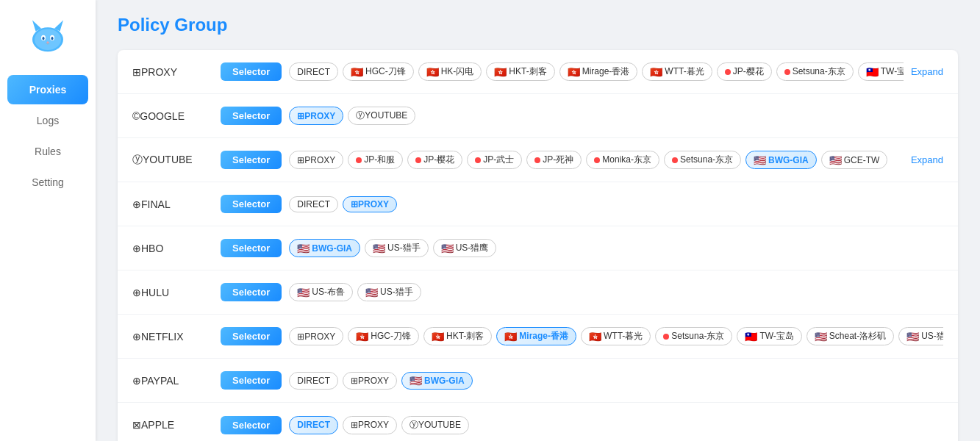 This screenshot has height=441, width=980. I want to click on tag-list: ⊞PROXYJP-和服JP-樱花JP-武士JP-死神Monika-东京Setsu…, so click(596, 160).